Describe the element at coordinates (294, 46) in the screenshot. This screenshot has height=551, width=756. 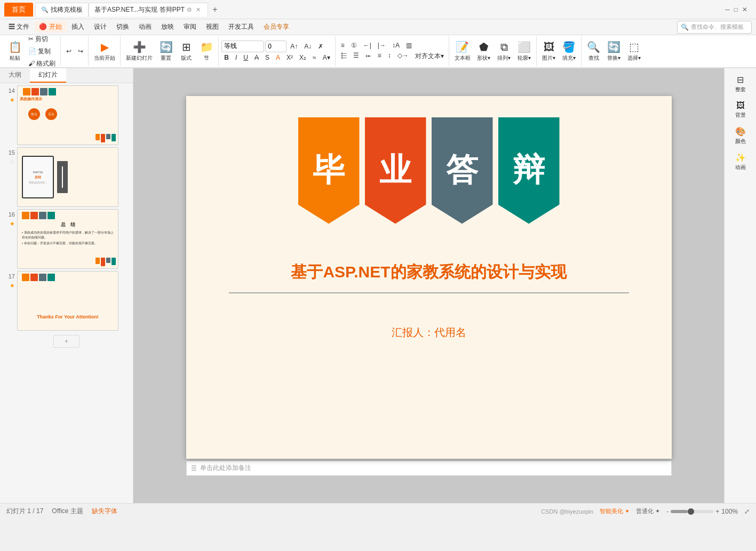
I see `font-grow-button: A↑` at that location.